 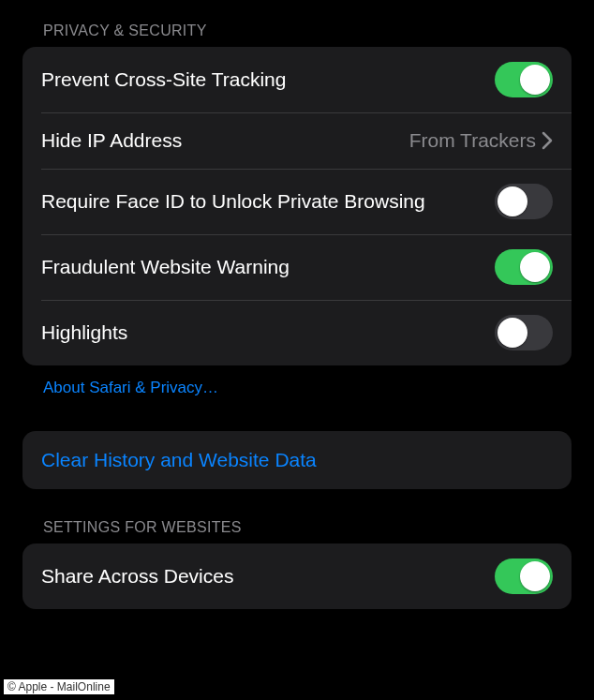 What do you see at coordinates (59, 687) in the screenshot?
I see `image-credit: © Apple - MailOnline` at bounding box center [59, 687].